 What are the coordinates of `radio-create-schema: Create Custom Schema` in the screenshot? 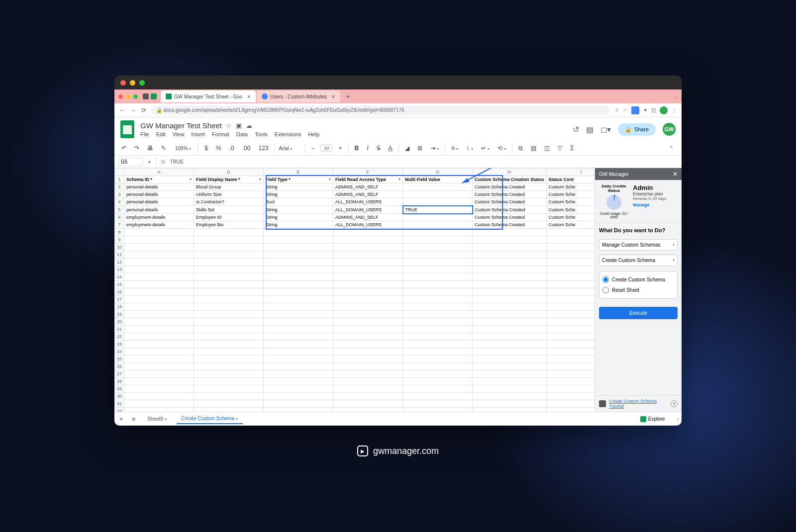 It's located at (638, 279).